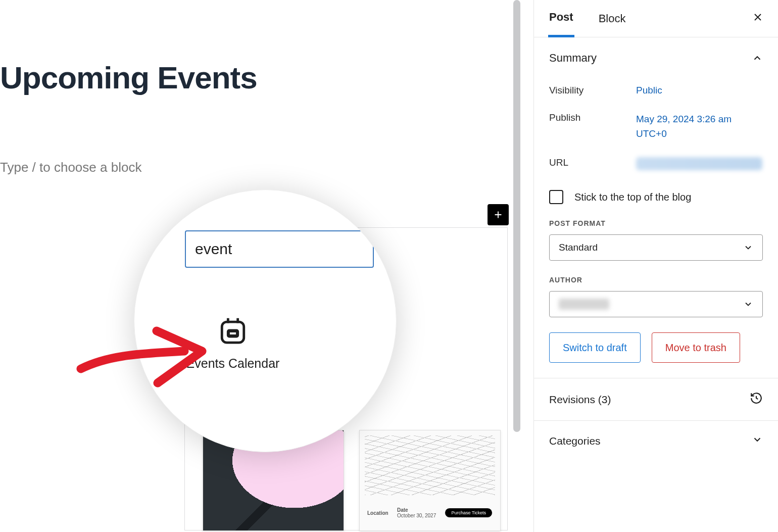 The height and width of the screenshot is (532, 778). What do you see at coordinates (584, 304) in the screenshot?
I see `author-value` at bounding box center [584, 304].